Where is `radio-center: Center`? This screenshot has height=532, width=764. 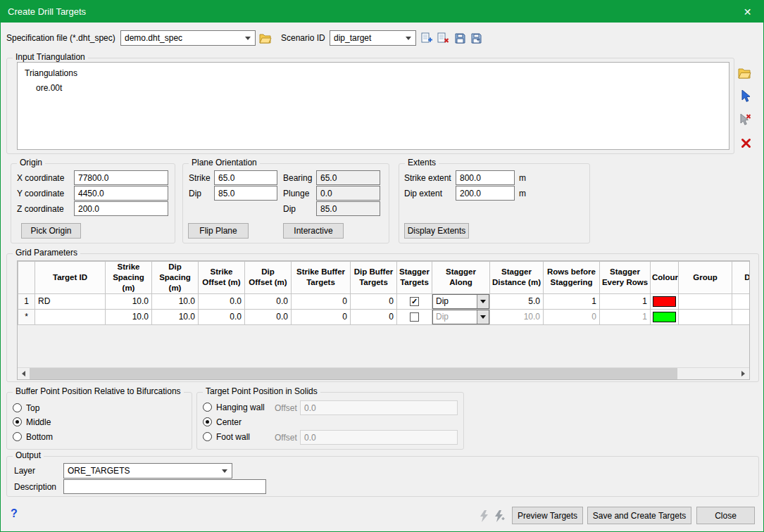 radio-center: Center is located at coordinates (223, 422).